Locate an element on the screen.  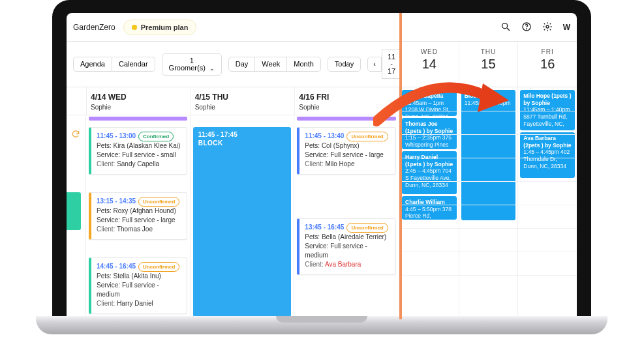
event-title: Sandy Capella is located at coordinates (429, 96).